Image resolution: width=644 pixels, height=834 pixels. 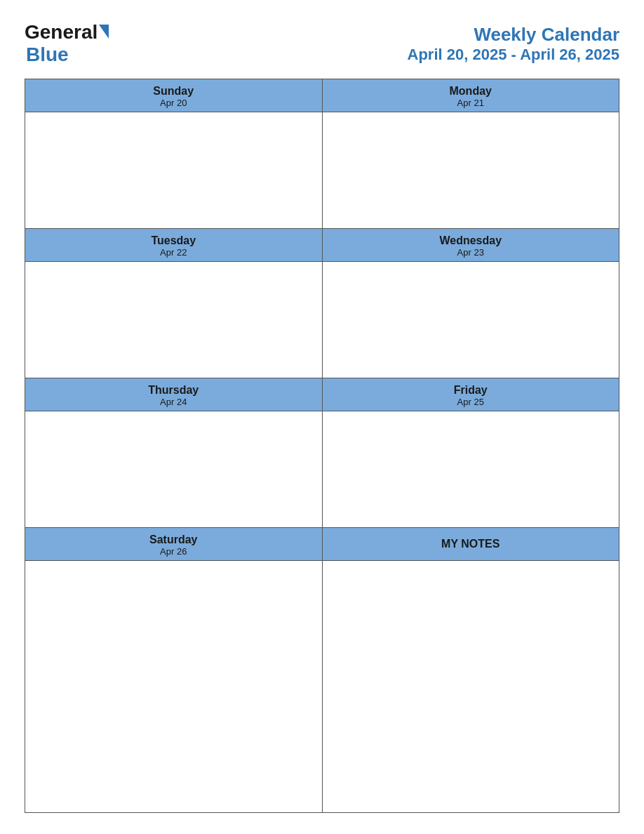 I want to click on thursday-date: Apr 24, so click(x=174, y=402).